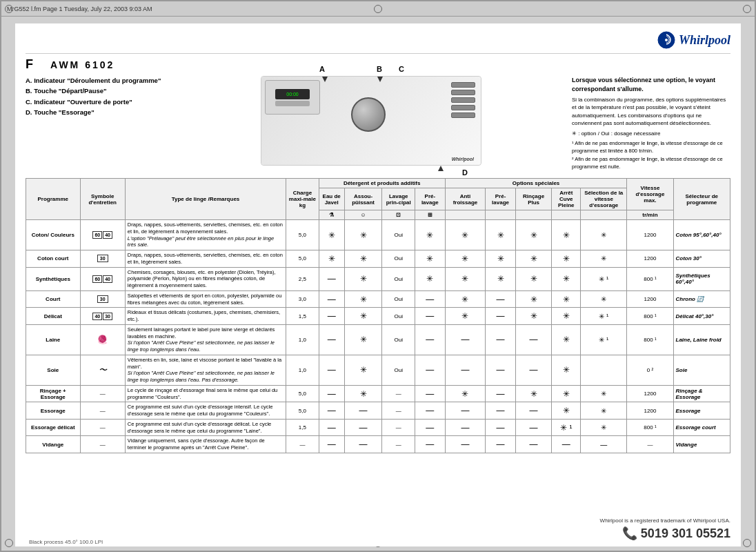 The image size is (756, 552). What do you see at coordinates (651, 124) in the screenshot?
I see `right-text-section: Lorsque vous sélectionnez une option, le…` at bounding box center [651, 124].